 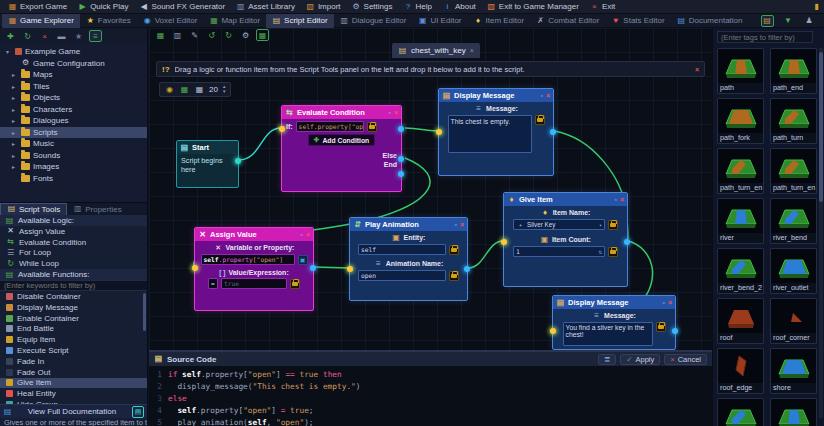 What do you see at coordinates (74, 394) in the screenshot?
I see `function-item-heal-entity: Heal Entity` at bounding box center [74, 394].